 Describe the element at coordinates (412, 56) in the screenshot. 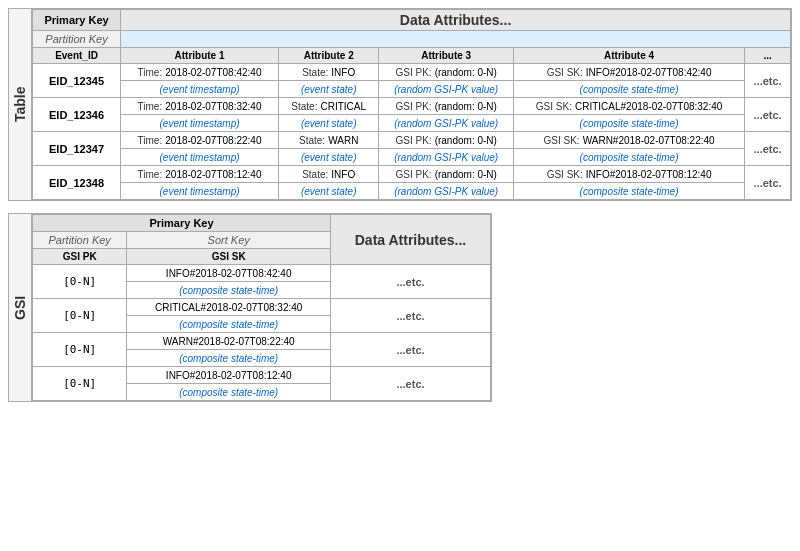

I see `column-headers-row: Event_ID Attribute 1 Attribute 2 Attribu…` at that location.